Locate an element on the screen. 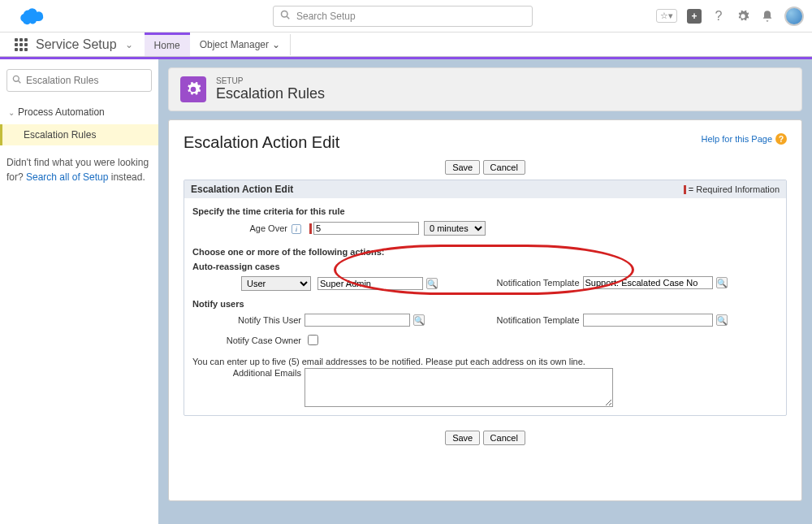  setup-gear-icon is located at coordinates (743, 16).